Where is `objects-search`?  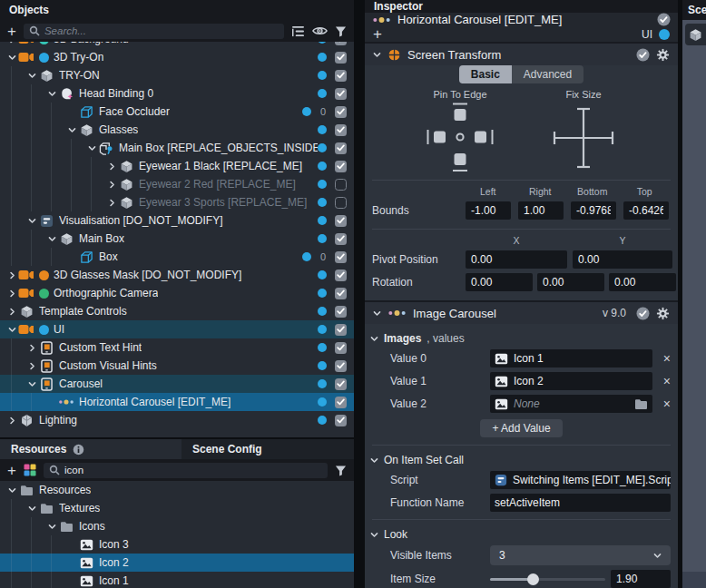 objects-search is located at coordinates (154, 31).